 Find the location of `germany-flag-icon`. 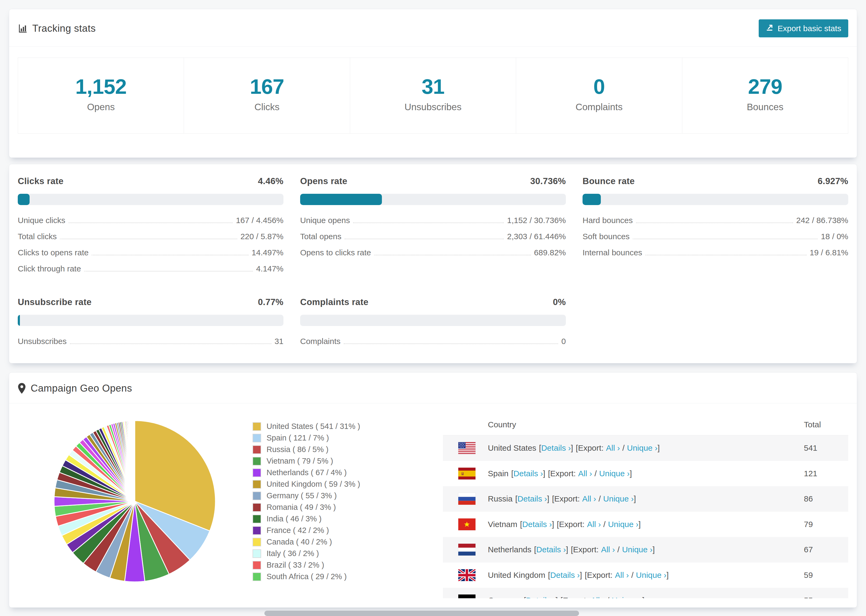

germany-flag-icon is located at coordinates (467, 596).